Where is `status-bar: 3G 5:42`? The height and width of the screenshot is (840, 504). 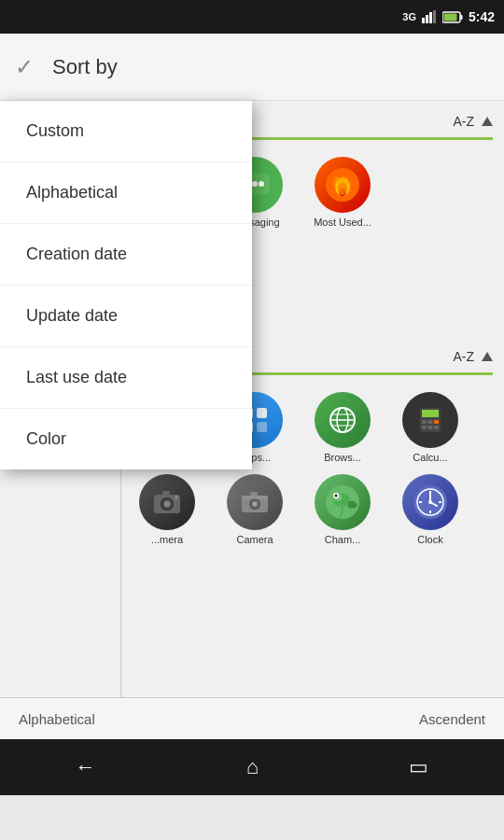
status-bar: 3G 5:42 is located at coordinates (252, 17).